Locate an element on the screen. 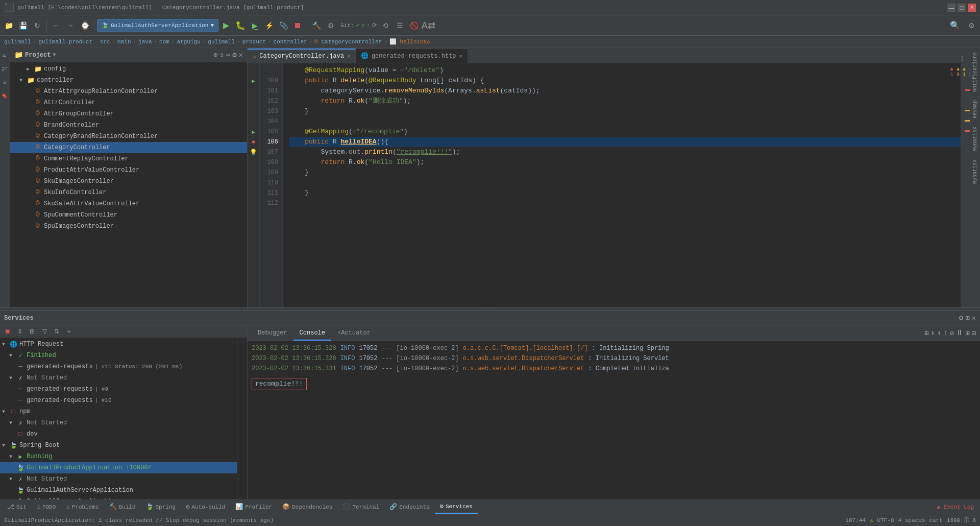  bottom-tab-spring: 🍃 Spring is located at coordinates (161, 507).